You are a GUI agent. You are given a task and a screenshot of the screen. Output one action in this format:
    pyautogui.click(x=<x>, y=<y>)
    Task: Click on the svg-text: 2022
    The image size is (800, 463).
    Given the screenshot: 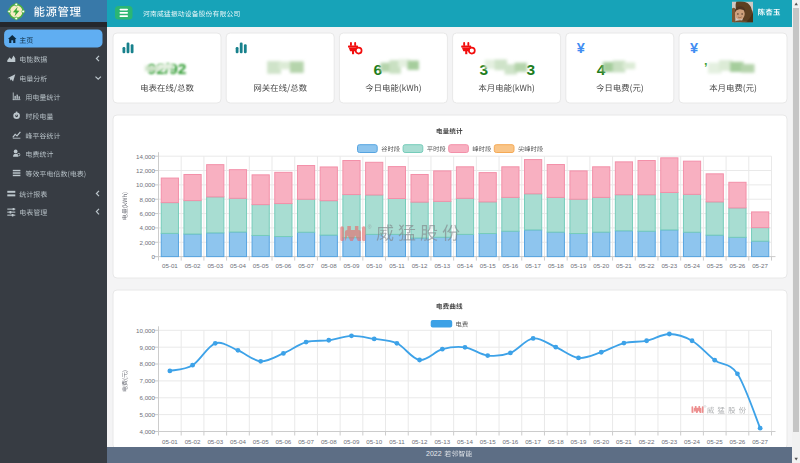 What is the action you would take?
    pyautogui.click(x=434, y=454)
    